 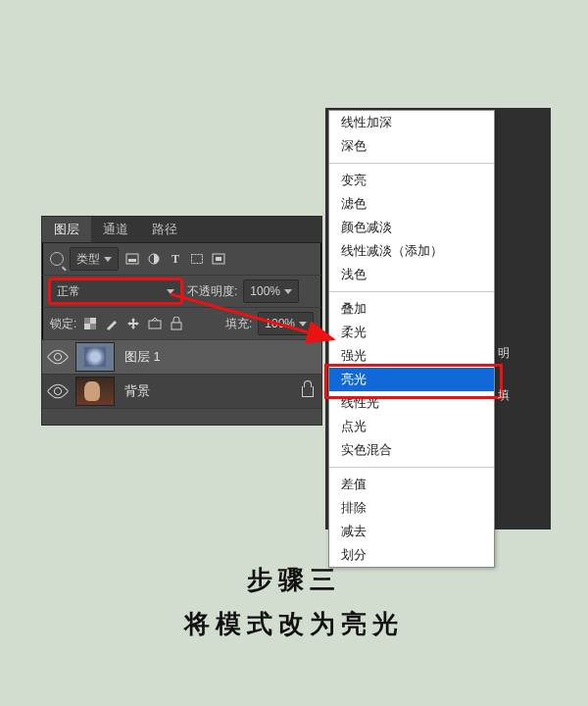 What do you see at coordinates (132, 259) in the screenshot?
I see `filter-pixel-icon` at bounding box center [132, 259].